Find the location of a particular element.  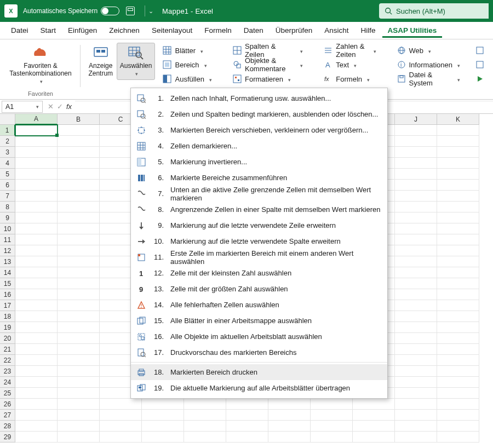

row-header: 29 is located at coordinates (8, 437).